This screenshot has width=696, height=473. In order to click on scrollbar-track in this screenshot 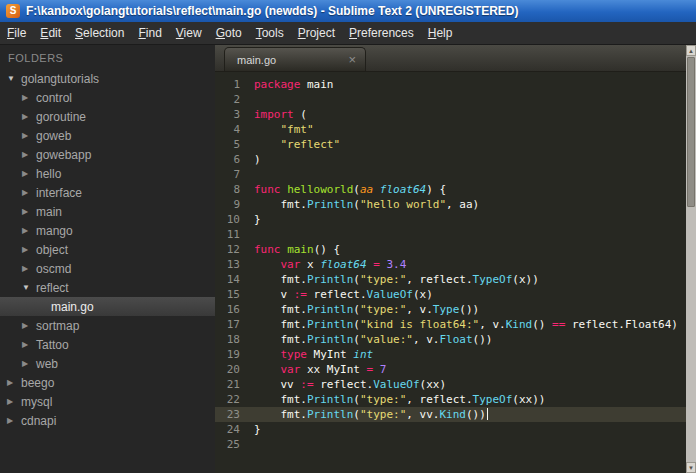, I will do `click(691, 335)`.